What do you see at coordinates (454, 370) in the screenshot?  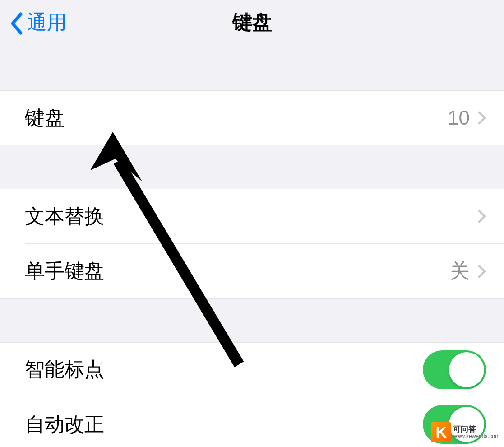 I see `smart-punctuation-toggle` at bounding box center [454, 370].